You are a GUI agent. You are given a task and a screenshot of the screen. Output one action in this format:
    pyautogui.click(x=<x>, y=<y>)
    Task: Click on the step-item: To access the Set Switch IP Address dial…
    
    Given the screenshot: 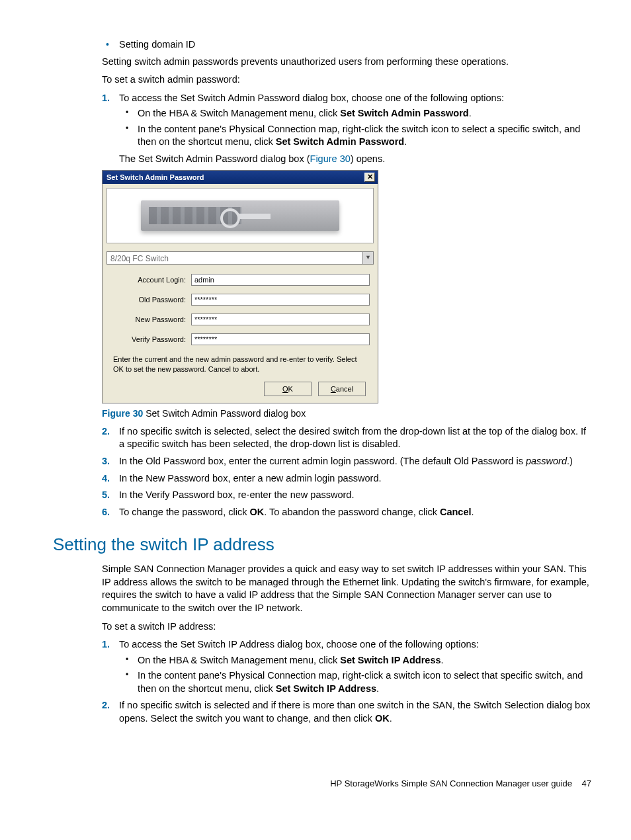 What is the action you would take?
    pyautogui.click(x=347, y=667)
    